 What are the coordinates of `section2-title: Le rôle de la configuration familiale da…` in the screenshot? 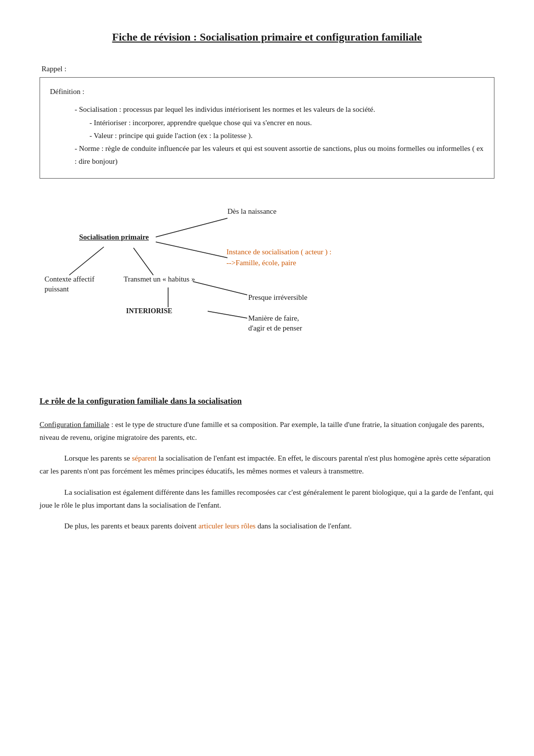 It's located at (267, 401).